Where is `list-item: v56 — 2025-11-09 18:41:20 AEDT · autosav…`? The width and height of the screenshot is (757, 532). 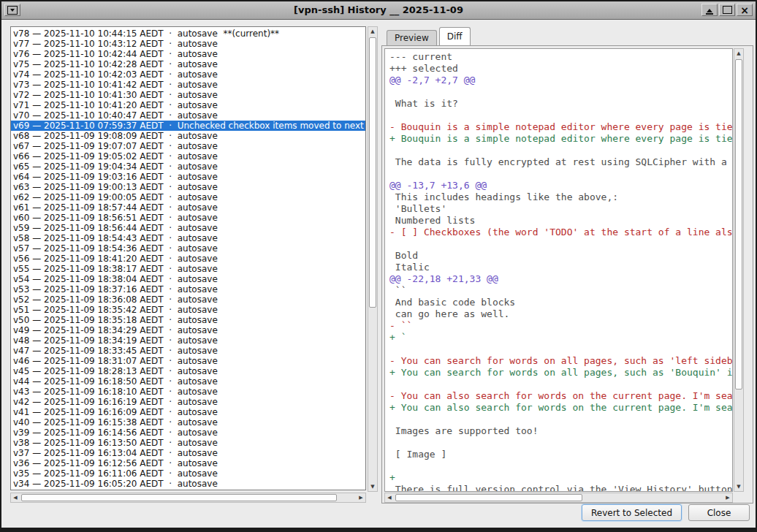 list-item: v56 — 2025-11-09 18:41:20 AEDT · autosav… is located at coordinates (189, 259).